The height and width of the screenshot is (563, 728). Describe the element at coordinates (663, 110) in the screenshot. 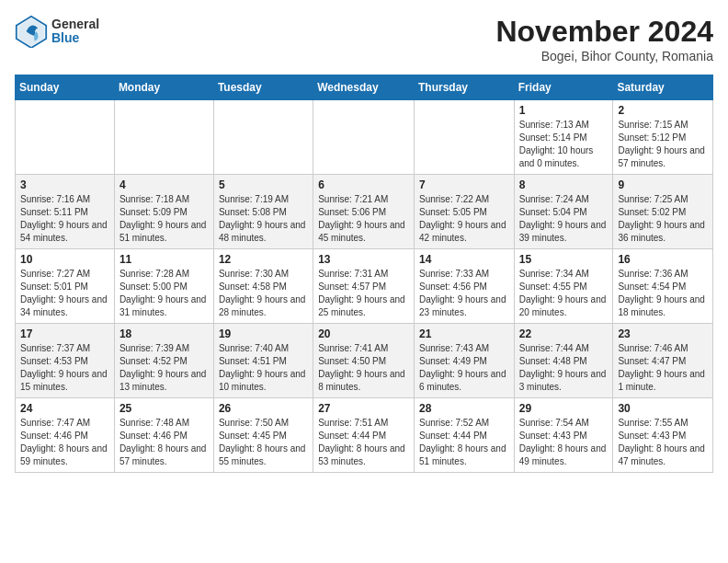

I see `day-number: 2` at that location.